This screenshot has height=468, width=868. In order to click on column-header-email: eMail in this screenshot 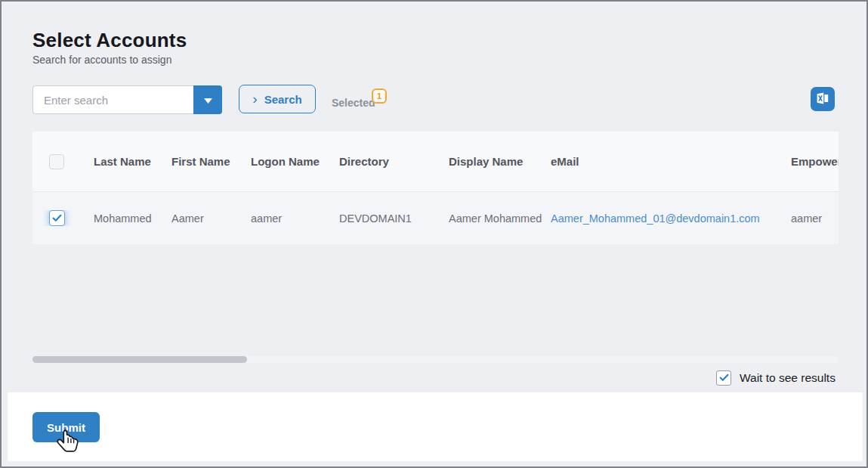, I will do `click(671, 162)`.